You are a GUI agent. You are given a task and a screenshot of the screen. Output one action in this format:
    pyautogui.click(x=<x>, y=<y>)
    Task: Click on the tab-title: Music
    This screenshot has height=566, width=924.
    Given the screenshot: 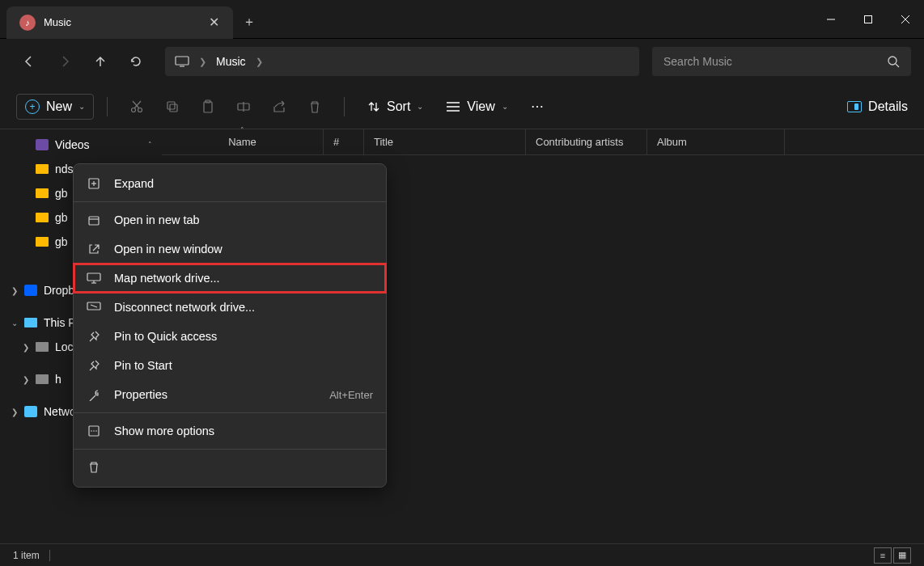 What is the action you would take?
    pyautogui.click(x=121, y=23)
    